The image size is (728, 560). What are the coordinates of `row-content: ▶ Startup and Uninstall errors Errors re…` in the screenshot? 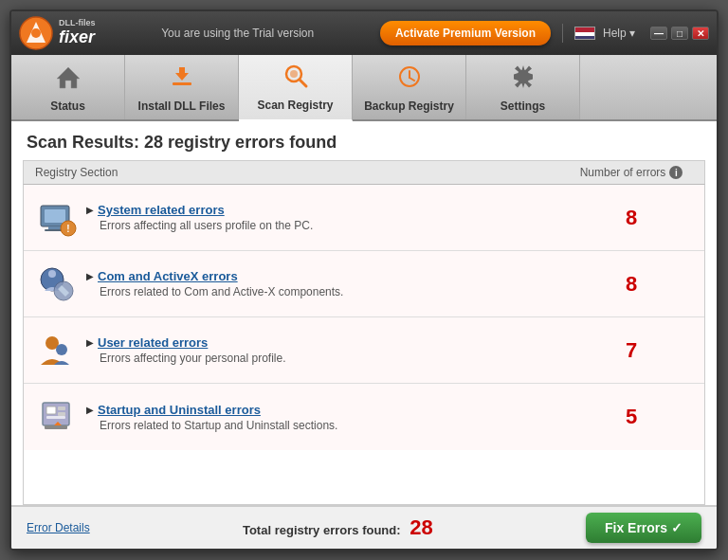 It's located at (328, 417).